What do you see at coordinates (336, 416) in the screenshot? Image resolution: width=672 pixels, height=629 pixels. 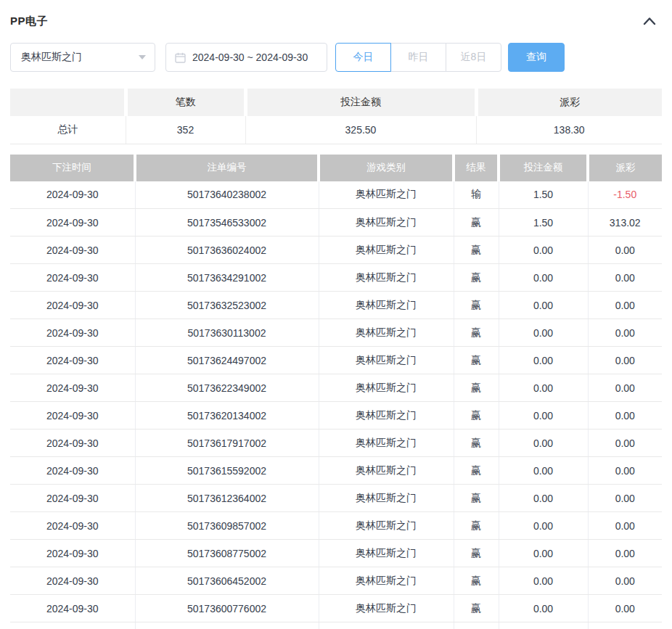 I see `table-row: 2024-09-30 50173620134002 奥林匹斯之门 赢 0.00 …` at bounding box center [336, 416].